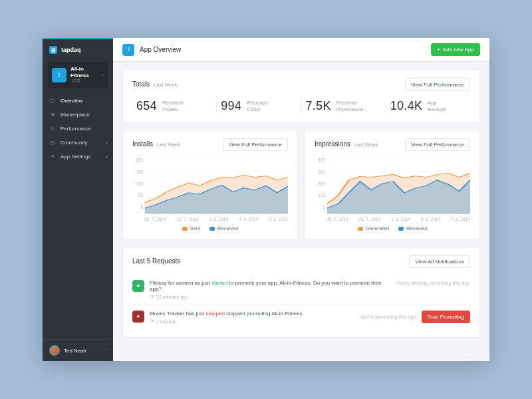 The height and width of the screenshot is (399, 532). I want to click on chevron-right-icon: ›, so click(103, 74).